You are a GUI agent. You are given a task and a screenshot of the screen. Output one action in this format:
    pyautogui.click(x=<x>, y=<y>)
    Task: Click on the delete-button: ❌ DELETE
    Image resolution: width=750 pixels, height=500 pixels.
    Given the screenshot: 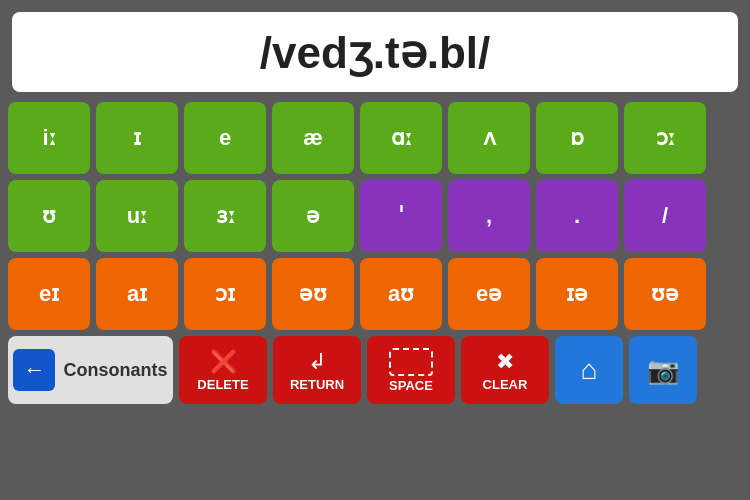 What is the action you would take?
    pyautogui.click(x=223, y=370)
    